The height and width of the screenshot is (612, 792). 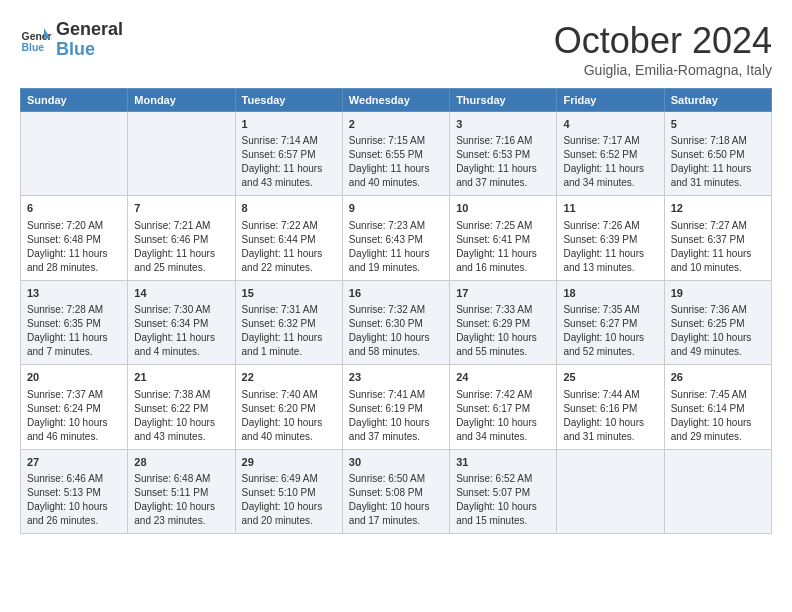 I want to click on day-info: Sunrise: 7:36 AM Sunset: 6:25 PM Dayligh…, so click(x=718, y=331).